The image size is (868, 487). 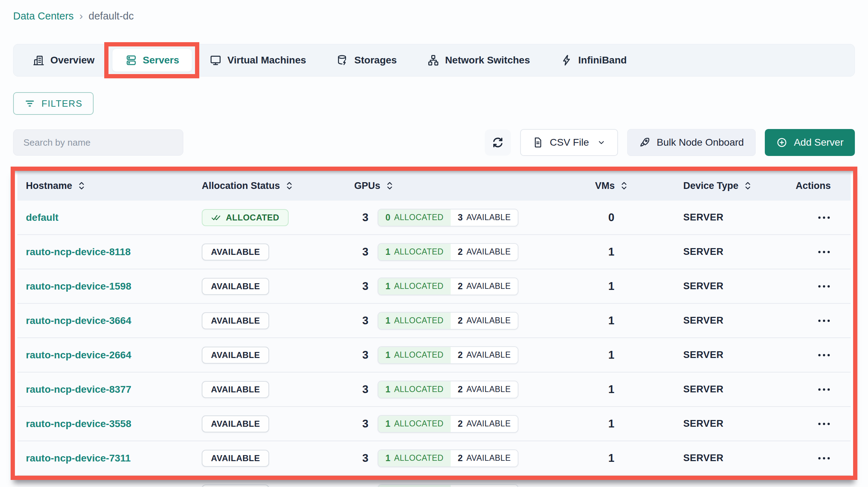 What do you see at coordinates (810, 142) in the screenshot?
I see `add-server-button: Add Server` at bounding box center [810, 142].